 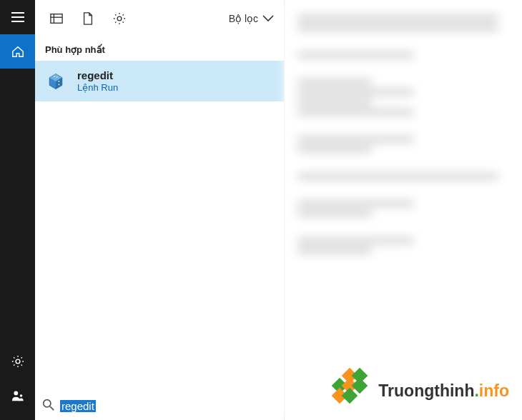 What do you see at coordinates (350, 391) in the screenshot?
I see `watermark-logo-icon` at bounding box center [350, 391].